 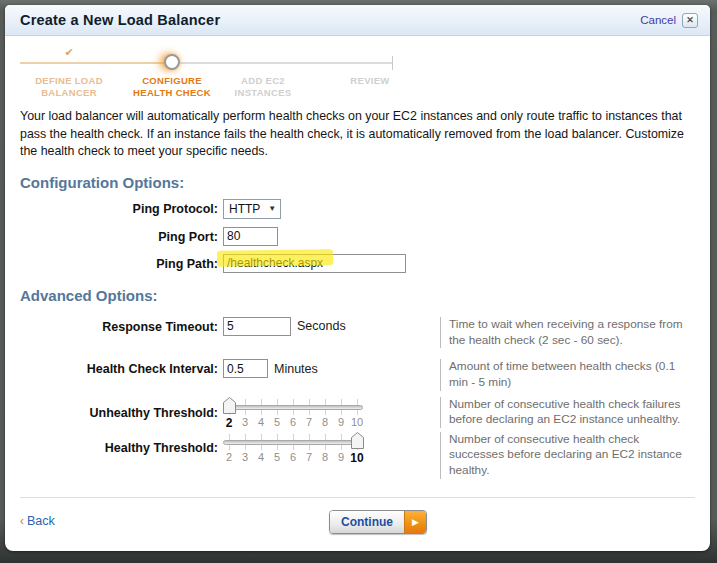 What do you see at coordinates (296, 369) in the screenshot?
I see `health-check-interval-unit: Minutes` at bounding box center [296, 369].